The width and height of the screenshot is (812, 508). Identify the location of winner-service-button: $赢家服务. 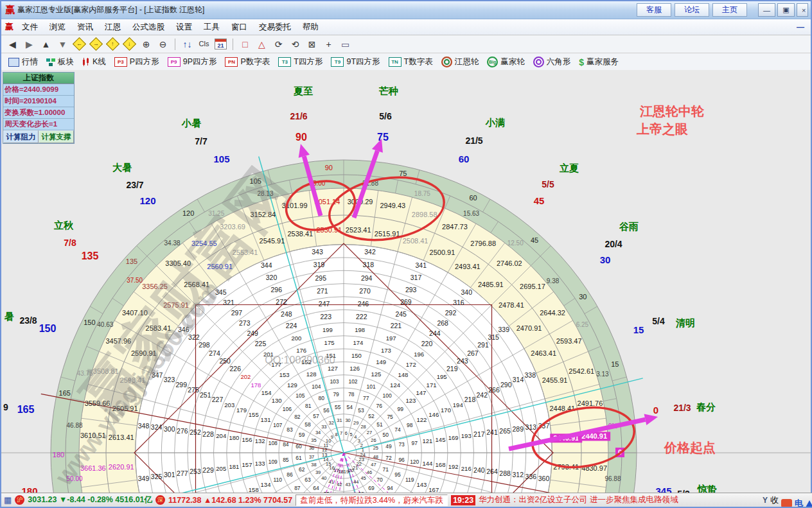
(599, 62).